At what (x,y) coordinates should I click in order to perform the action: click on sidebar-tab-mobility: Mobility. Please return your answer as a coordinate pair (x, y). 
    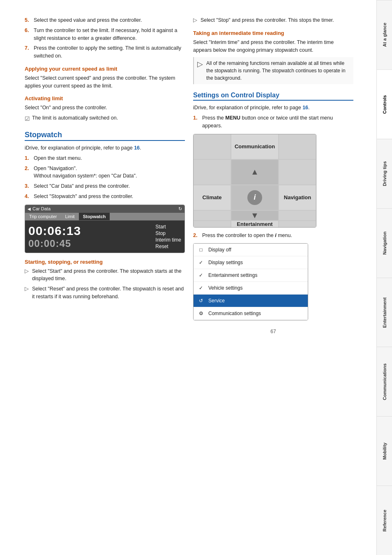
    Looking at the image, I should click on (385, 451).